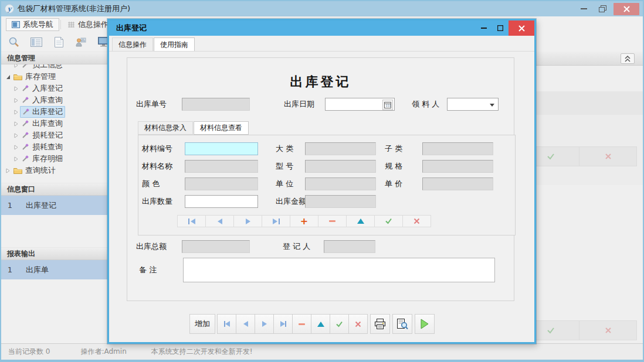  What do you see at coordinates (340, 149) in the screenshot?
I see `category-field` at bounding box center [340, 149].